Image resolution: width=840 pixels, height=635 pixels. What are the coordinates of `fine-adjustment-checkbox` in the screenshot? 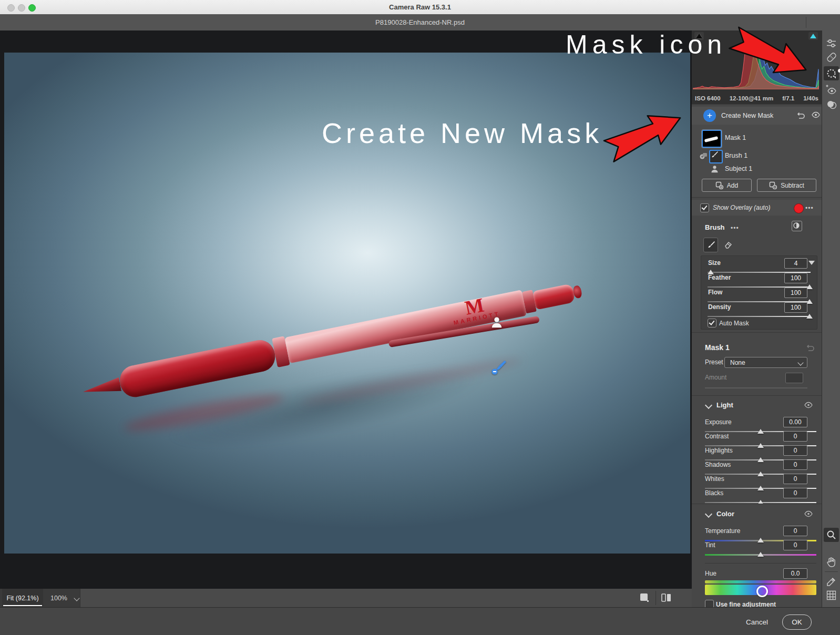 It's located at (710, 603).